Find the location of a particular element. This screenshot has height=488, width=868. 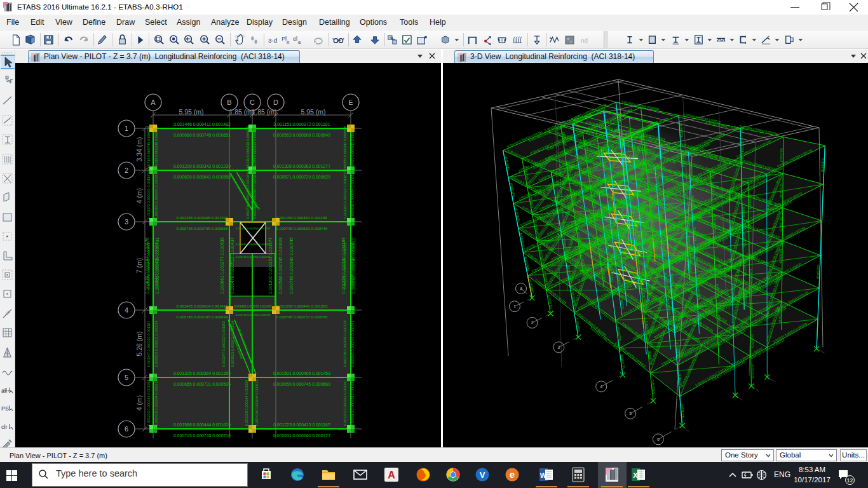

svg-text: 0.000745 0.000745 0.000658 is located at coordinates (202, 229).